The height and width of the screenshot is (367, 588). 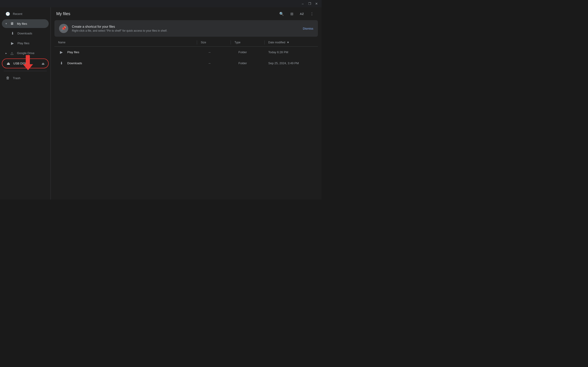 What do you see at coordinates (8, 63) in the screenshot?
I see `usbdisk-icon: ⏏` at bounding box center [8, 63].